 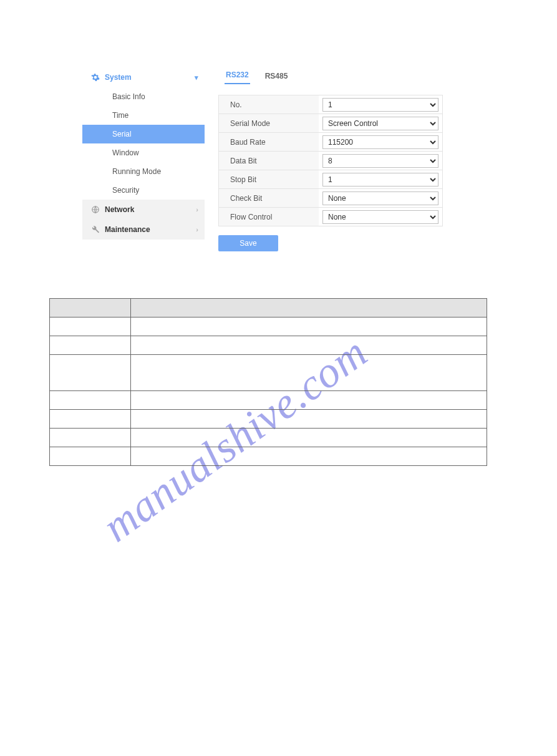 What do you see at coordinates (268, 308) in the screenshot?
I see `table-header-row` at bounding box center [268, 308].